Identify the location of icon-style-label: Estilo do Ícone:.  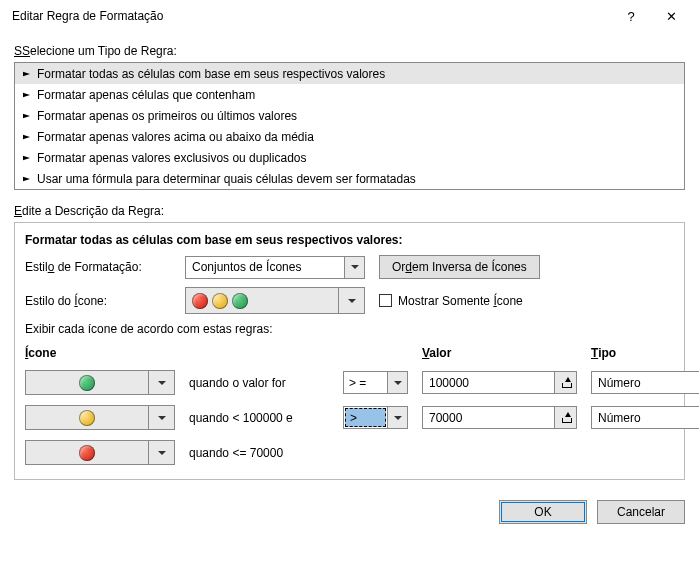
(105, 301).